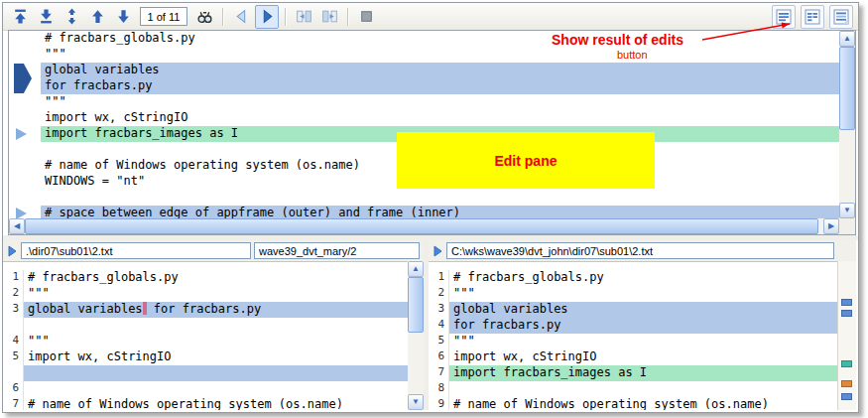  What do you see at coordinates (337, 250) in the screenshot?
I see `left-branch-field` at bounding box center [337, 250].